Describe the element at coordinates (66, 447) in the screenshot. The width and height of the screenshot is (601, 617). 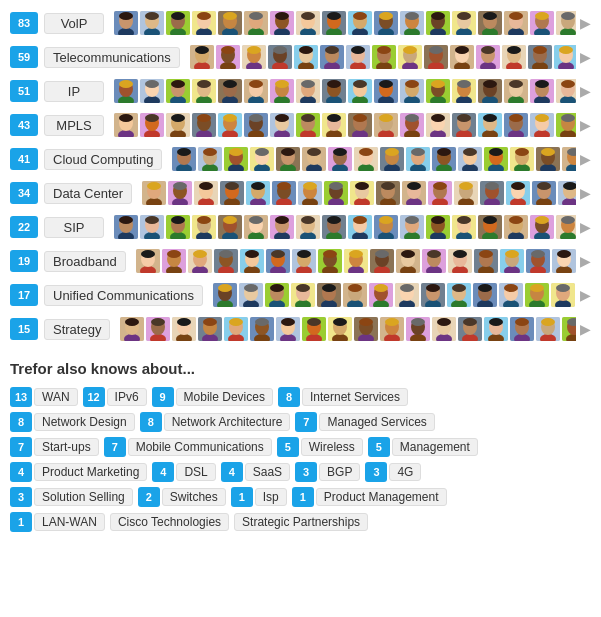
I see `tag-label: Start-ups` at that location.